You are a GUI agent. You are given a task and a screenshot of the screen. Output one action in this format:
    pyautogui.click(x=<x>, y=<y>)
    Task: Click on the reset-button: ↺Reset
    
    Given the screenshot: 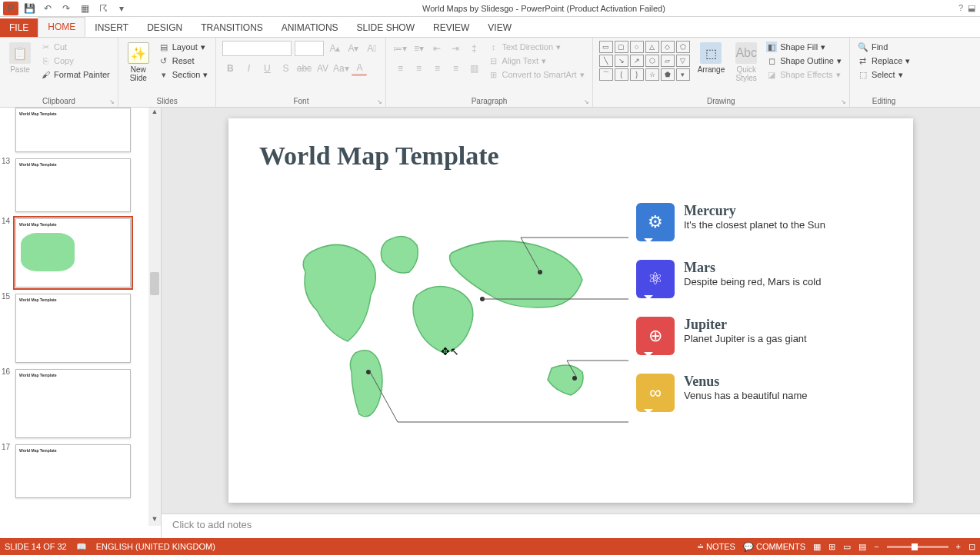 What is the action you would take?
    pyautogui.click(x=183, y=61)
    